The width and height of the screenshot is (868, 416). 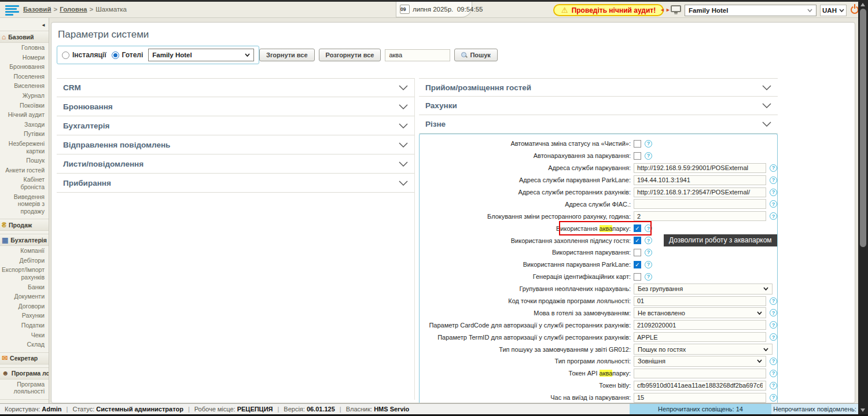 What do you see at coordinates (24, 58) in the screenshot?
I see `sidebar-item: Номери` at bounding box center [24, 58].